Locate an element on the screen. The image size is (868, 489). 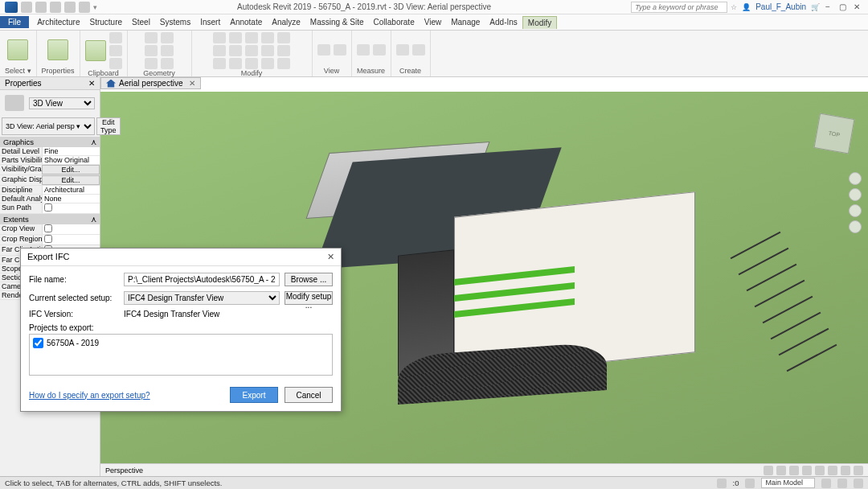
tab-insert: Insert is located at coordinates (211, 23).